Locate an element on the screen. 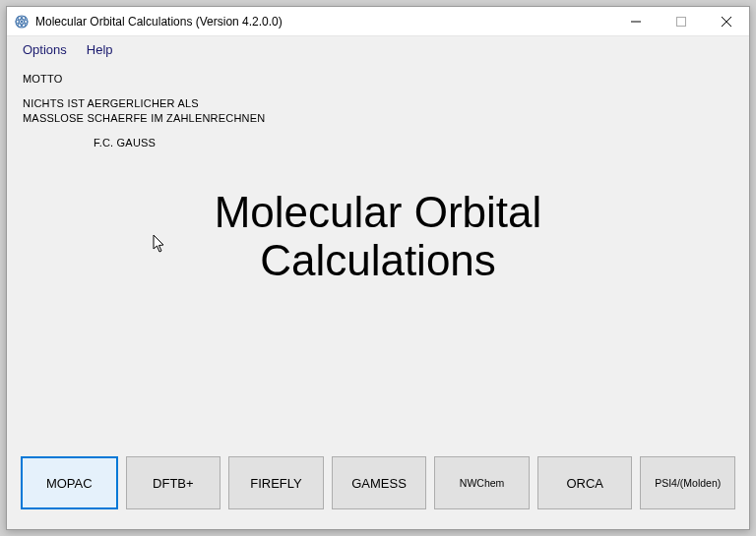 The height and width of the screenshot is (536, 756). engine-psi4-button: PSI4/(Molden) is located at coordinates (687, 483).